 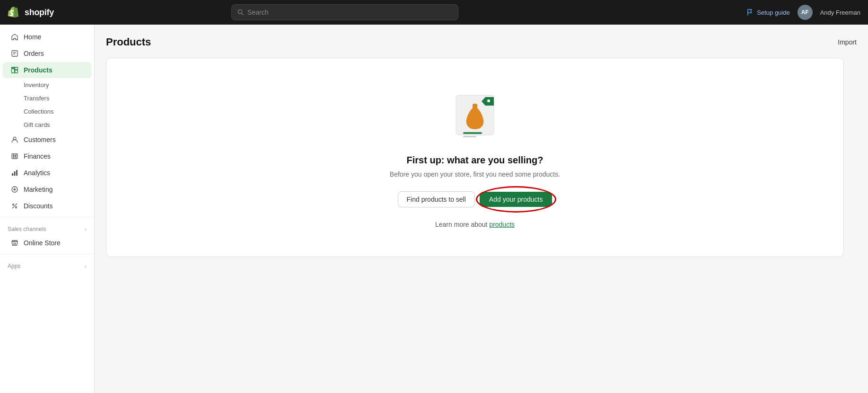 I want to click on analytics-icon, so click(x=15, y=173).